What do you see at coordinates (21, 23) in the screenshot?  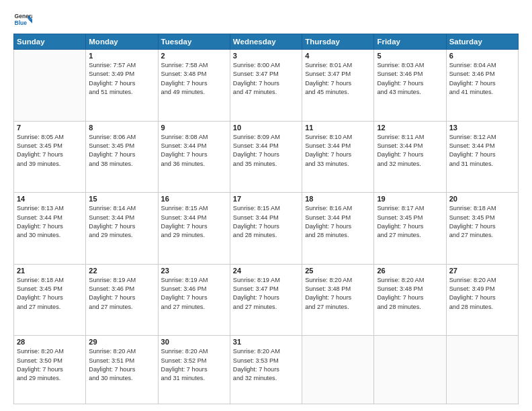 I see `svg-text: Blue` at bounding box center [21, 23].